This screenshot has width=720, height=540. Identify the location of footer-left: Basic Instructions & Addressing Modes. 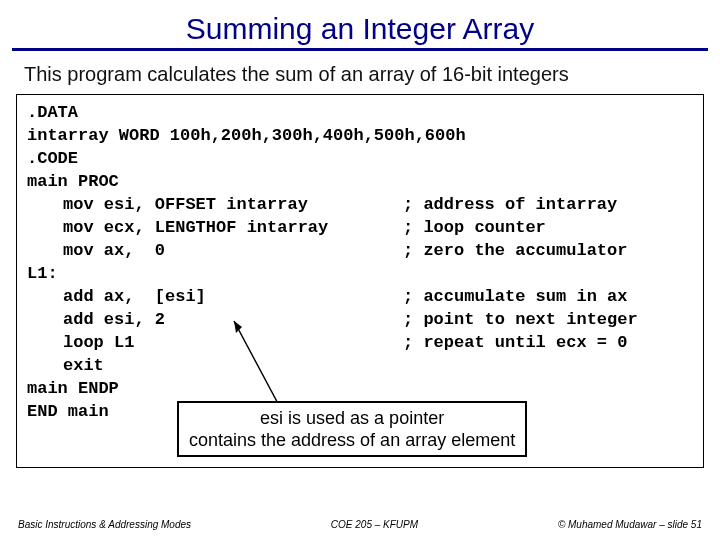
(104, 524).